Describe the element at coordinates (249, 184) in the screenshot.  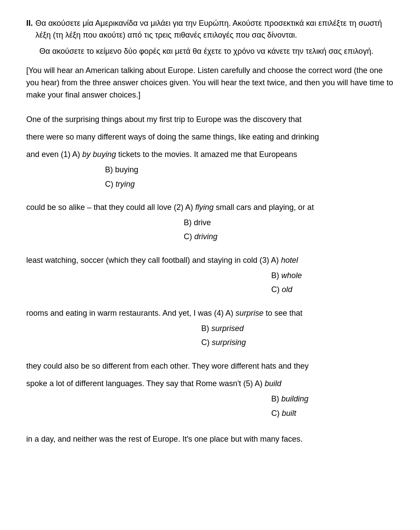
I see `choice1-c: C) trying` at that location.